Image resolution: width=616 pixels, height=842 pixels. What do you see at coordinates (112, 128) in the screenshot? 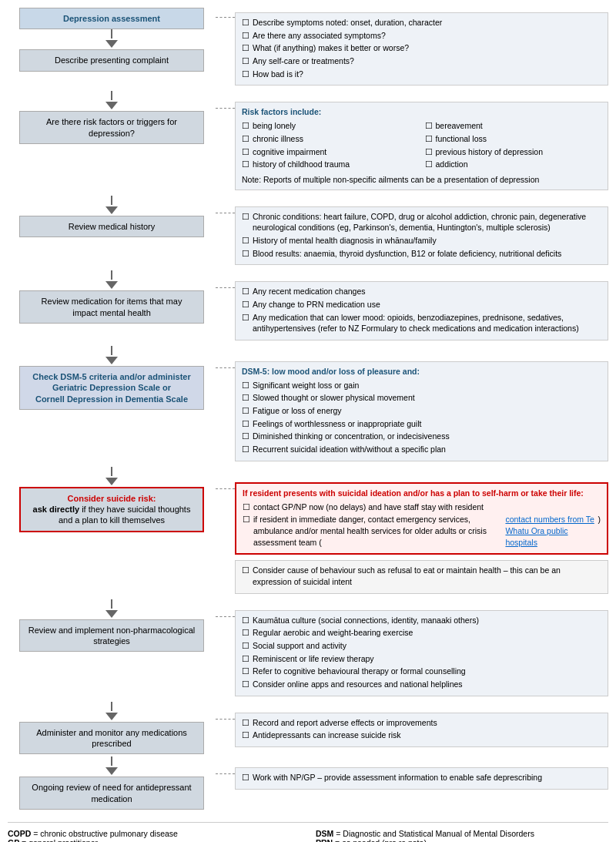
I see `box-risk-factors: Are there risk factors or triggers for d…` at bounding box center [112, 128].